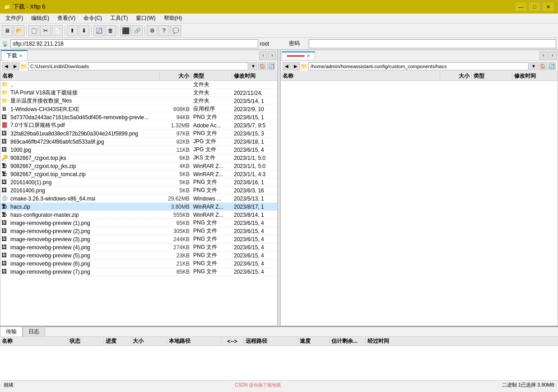  What do you see at coordinates (139, 126) in the screenshot?
I see `left-file-item: 📕 7.0寸车口屏规格书.pdf 1.32MB Adobe Ac... 2023…` at bounding box center [139, 126].